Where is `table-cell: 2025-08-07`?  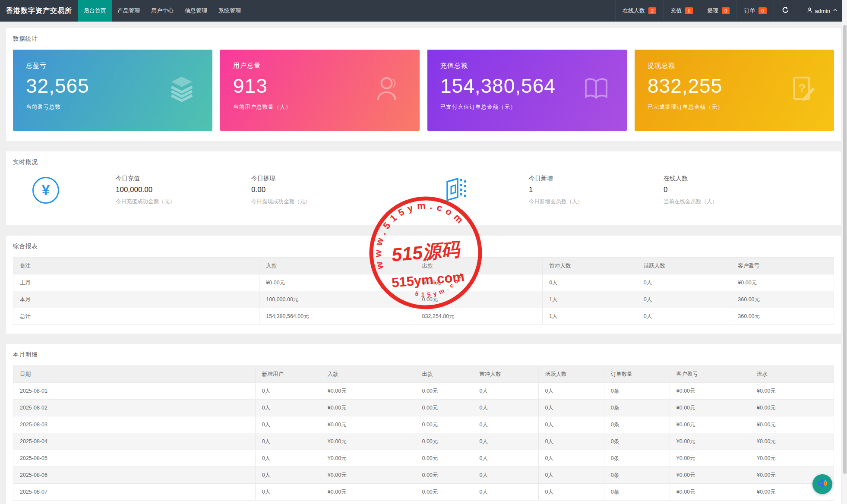 table-cell: 2025-08-07 is located at coordinates (135, 492).